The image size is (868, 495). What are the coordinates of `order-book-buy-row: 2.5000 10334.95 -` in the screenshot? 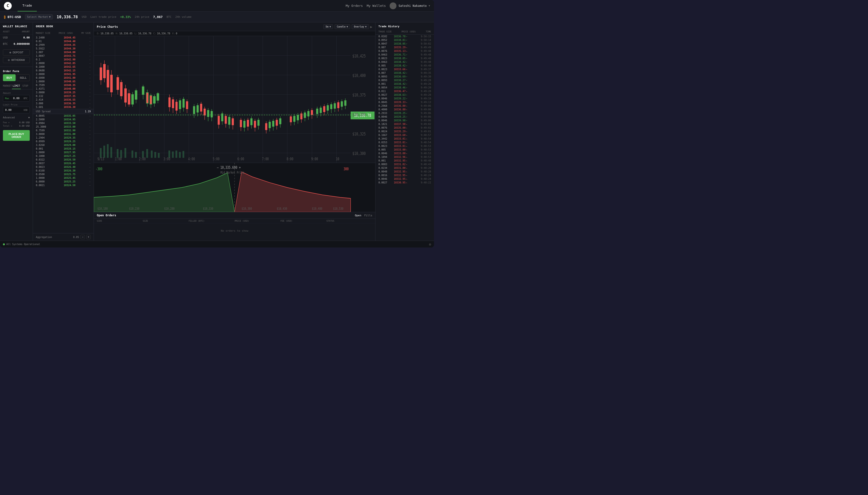 It's located at (63, 120).